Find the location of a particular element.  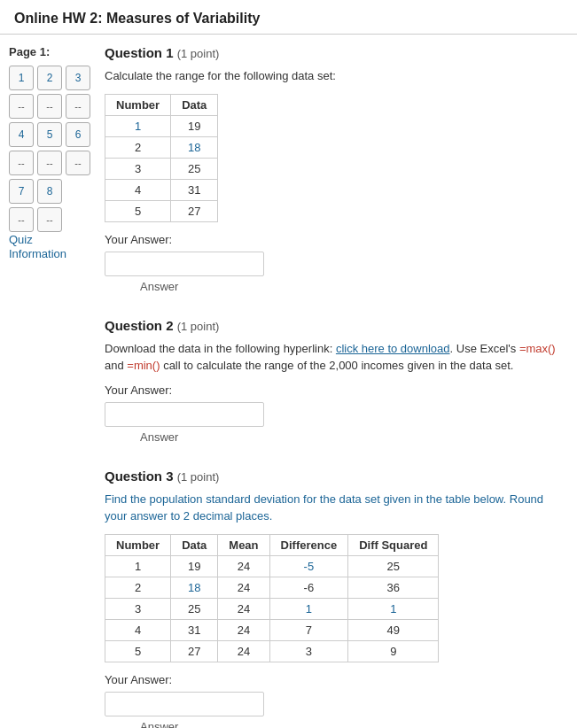

nav-row-dashes-1: -- -- -- is located at coordinates (49, 106).